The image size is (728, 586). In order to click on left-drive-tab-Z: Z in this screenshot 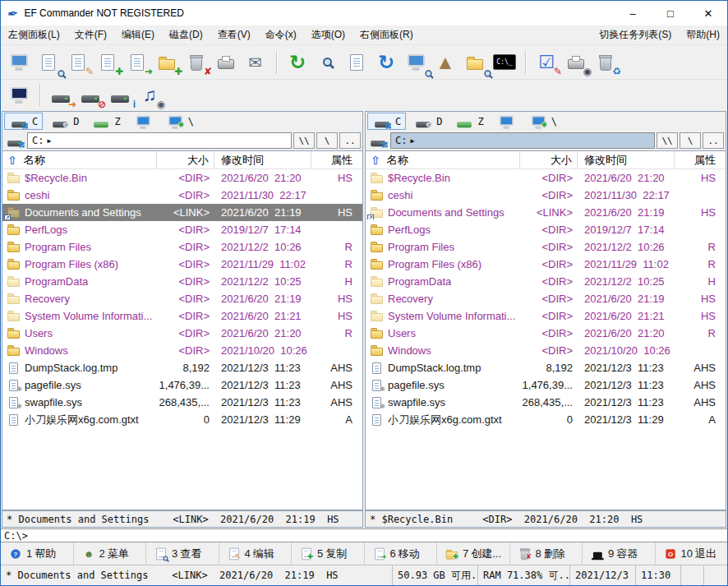, I will do `click(105, 122)`.